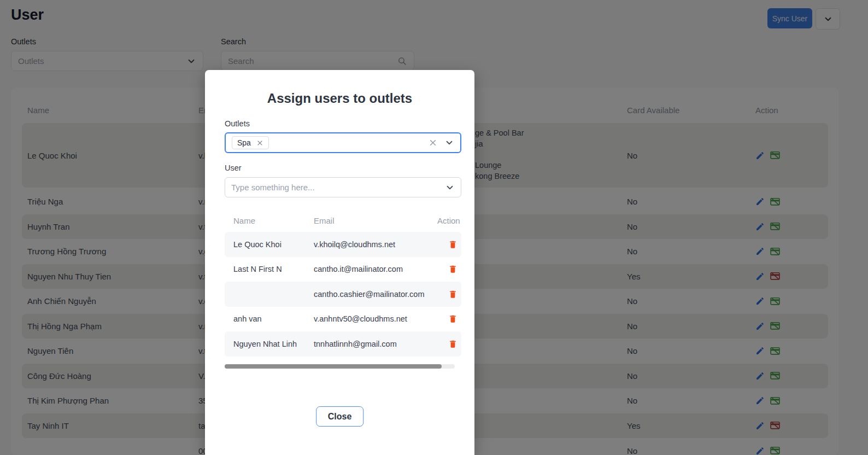 The image size is (868, 455). What do you see at coordinates (244, 143) in the screenshot?
I see `selected-outlet-label: Spa` at bounding box center [244, 143].